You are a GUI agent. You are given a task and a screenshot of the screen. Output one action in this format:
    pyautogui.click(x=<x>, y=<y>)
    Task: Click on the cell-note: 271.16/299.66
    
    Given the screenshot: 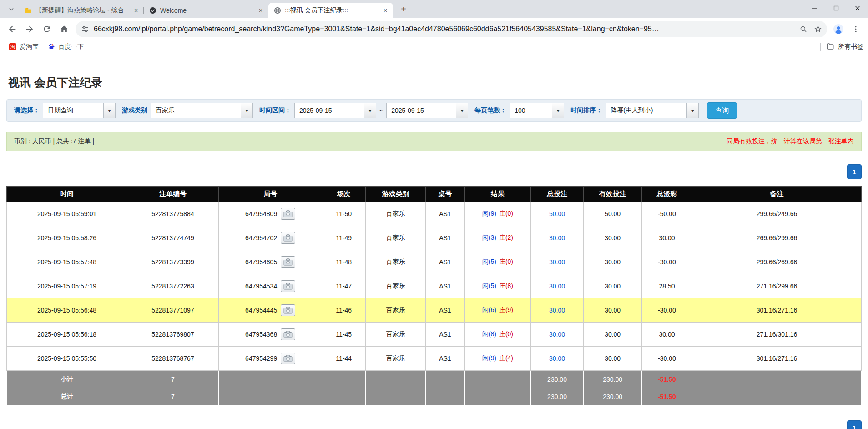 What is the action you would take?
    pyautogui.click(x=777, y=287)
    